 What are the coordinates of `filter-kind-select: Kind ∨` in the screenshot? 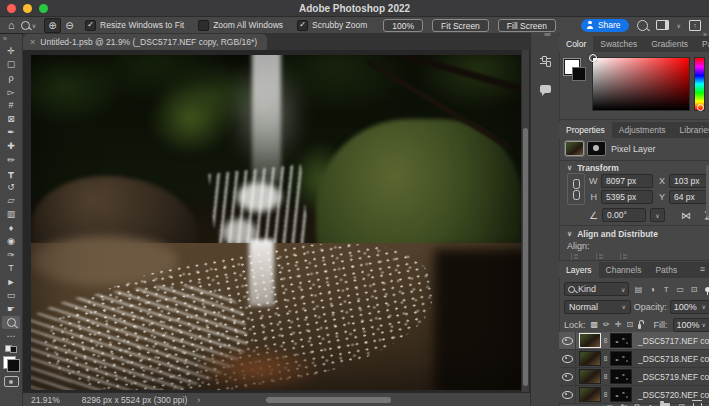 It's located at (596, 289).